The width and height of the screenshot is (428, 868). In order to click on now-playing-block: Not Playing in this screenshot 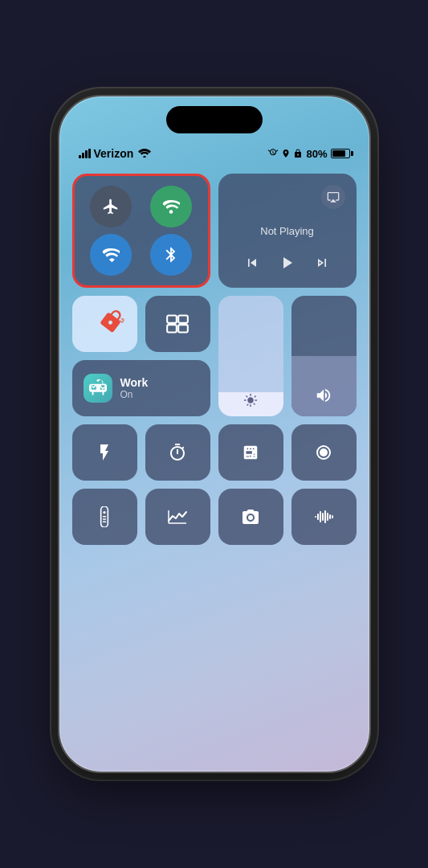, I will do `click(287, 231)`.